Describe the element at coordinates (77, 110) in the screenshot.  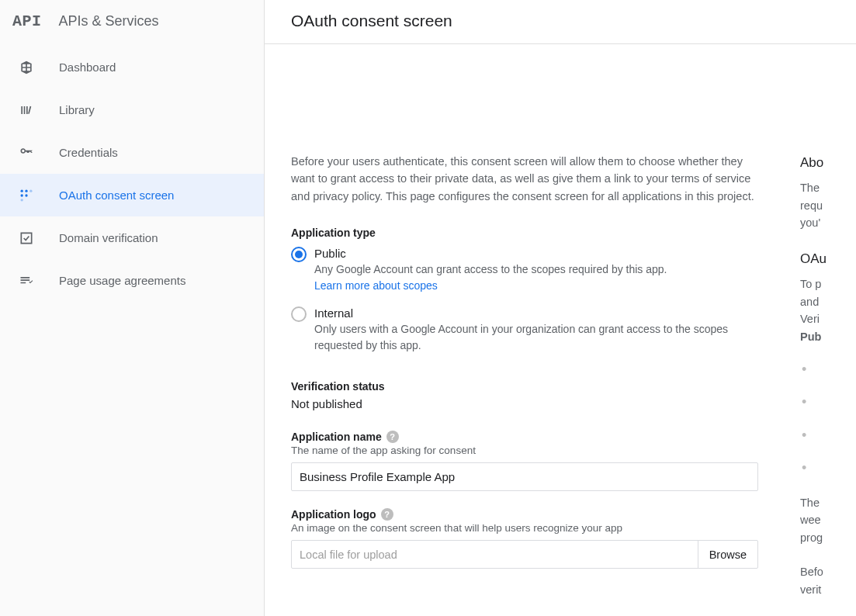
I see `nav-label: Library` at that location.